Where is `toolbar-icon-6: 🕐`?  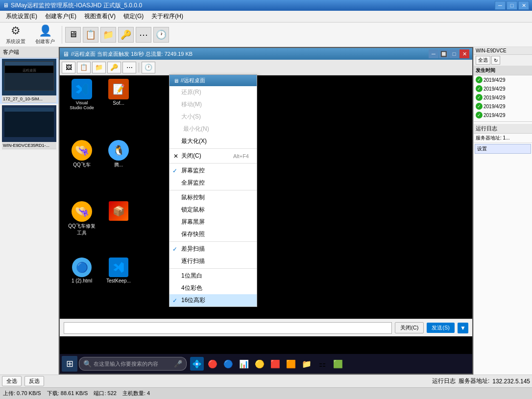
toolbar-icon-6: 🕐 is located at coordinates (161, 35).